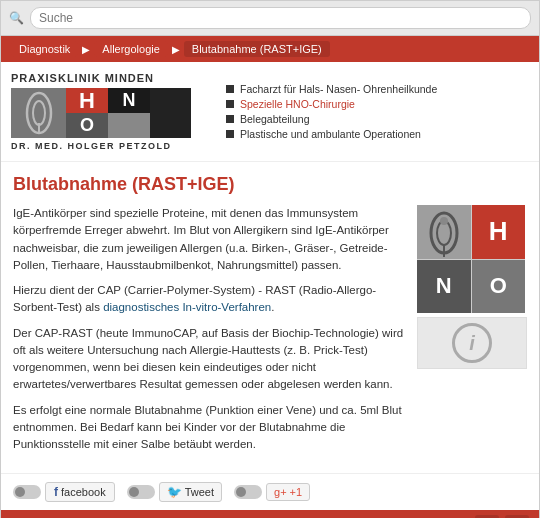 Image resolution: width=540 pixels, height=518 pixels. I want to click on logo-letter-o2, so click(129, 126).